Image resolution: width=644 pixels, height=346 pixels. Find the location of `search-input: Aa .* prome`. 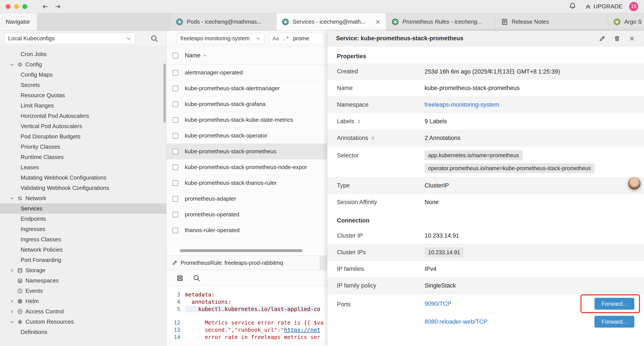

search-input: Aa .* prome is located at coordinates (296, 38).